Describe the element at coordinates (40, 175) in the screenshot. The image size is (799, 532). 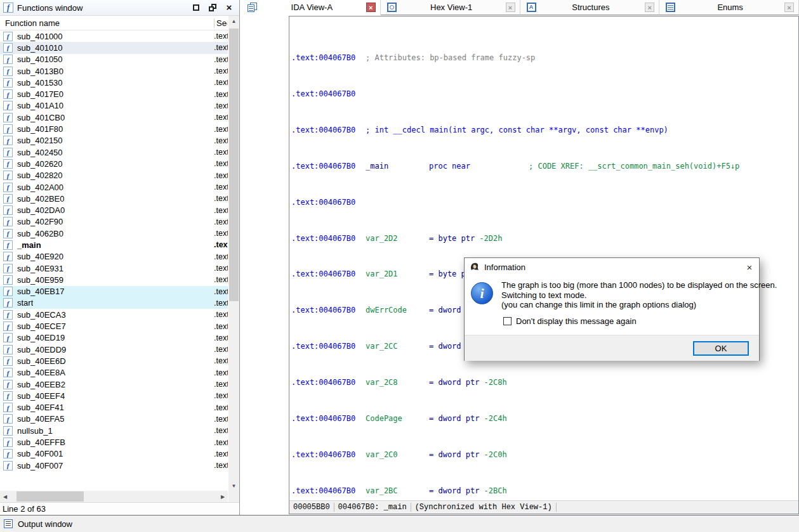
I see `function-name-cell: sub_402820` at that location.